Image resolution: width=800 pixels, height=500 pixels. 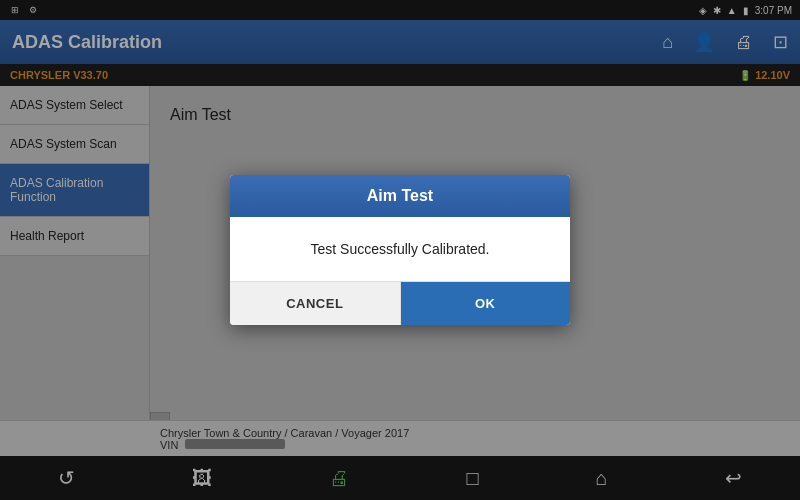 I want to click on dialog-body: Test Successfully Calibrated., so click(x=400, y=249).